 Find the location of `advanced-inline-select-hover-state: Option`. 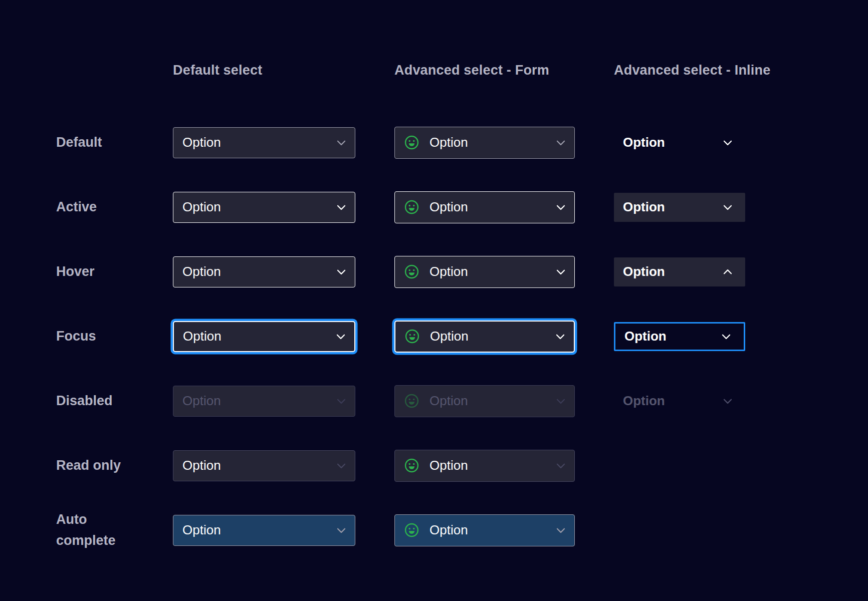

advanced-inline-select-hover-state: Option is located at coordinates (680, 272).